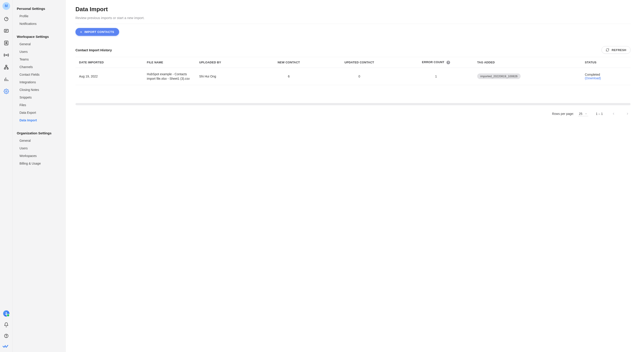  I want to click on refresh-button: REFRESH, so click(616, 50).